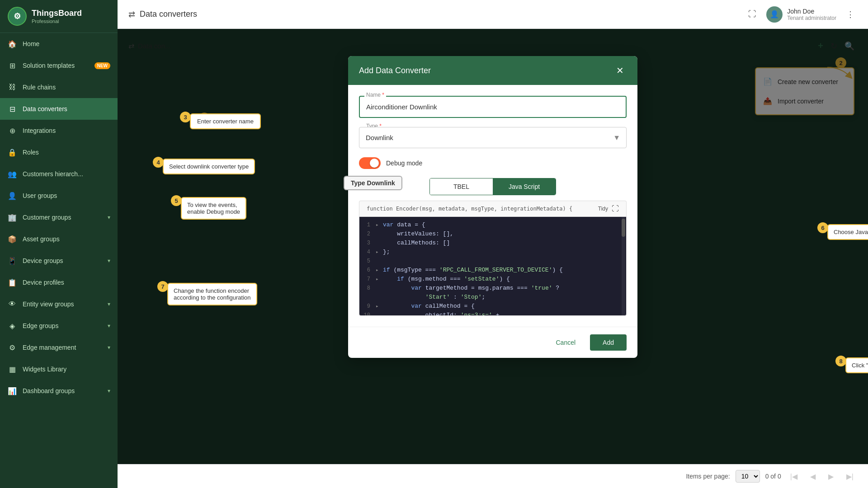  I want to click on roles-icon: 🔒, so click(12, 152).